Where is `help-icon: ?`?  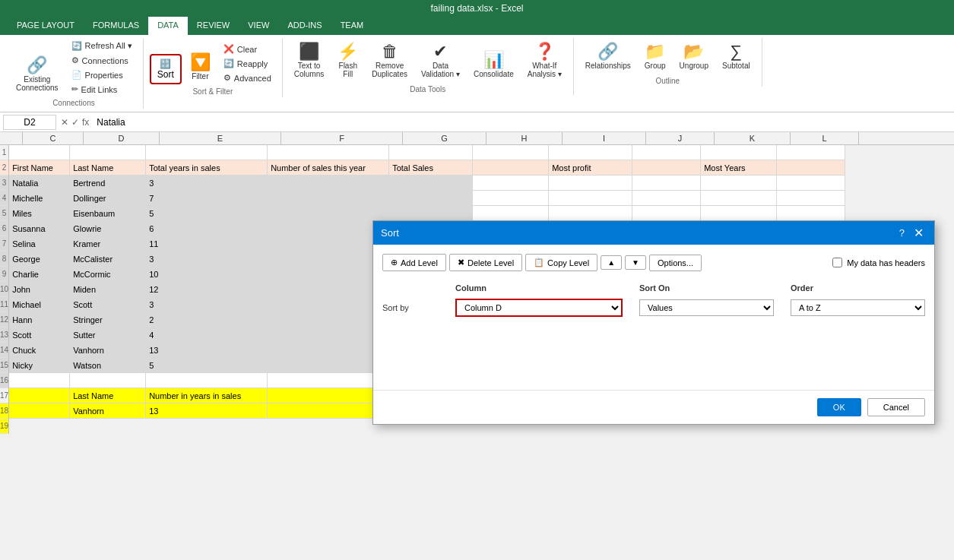 help-icon: ? is located at coordinates (902, 233).